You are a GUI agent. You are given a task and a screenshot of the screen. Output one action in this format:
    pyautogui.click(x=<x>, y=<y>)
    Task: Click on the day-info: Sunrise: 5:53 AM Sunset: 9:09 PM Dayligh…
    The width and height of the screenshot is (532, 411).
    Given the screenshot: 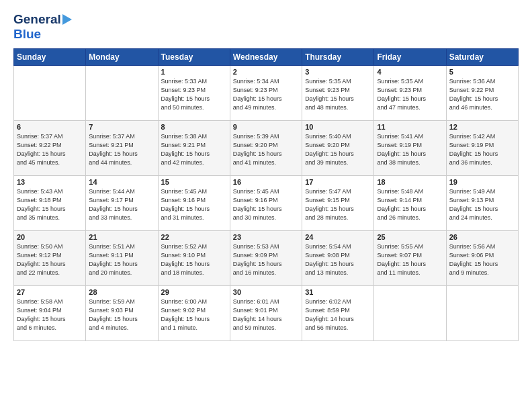 What is the action you would take?
    pyautogui.click(x=266, y=260)
    